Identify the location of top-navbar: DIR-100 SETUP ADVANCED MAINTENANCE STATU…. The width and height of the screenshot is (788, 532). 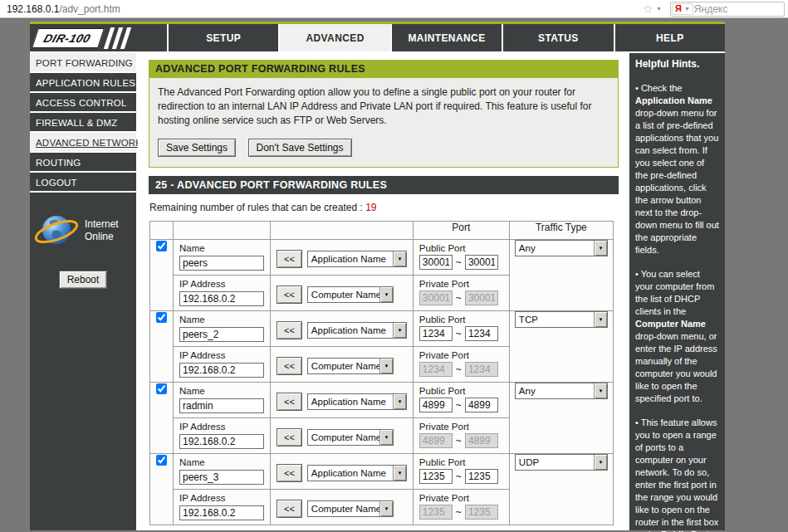
(377, 38).